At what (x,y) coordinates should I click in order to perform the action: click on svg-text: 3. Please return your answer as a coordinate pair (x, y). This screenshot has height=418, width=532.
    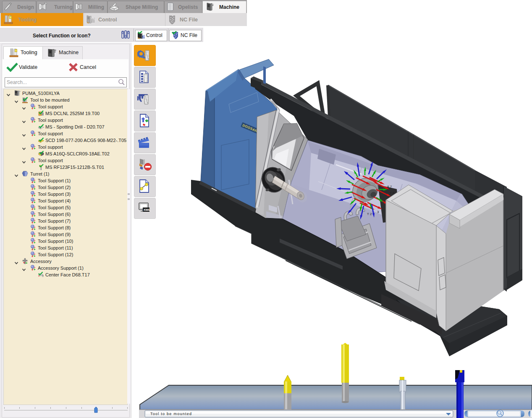
    Looking at the image, I should click on (378, 212).